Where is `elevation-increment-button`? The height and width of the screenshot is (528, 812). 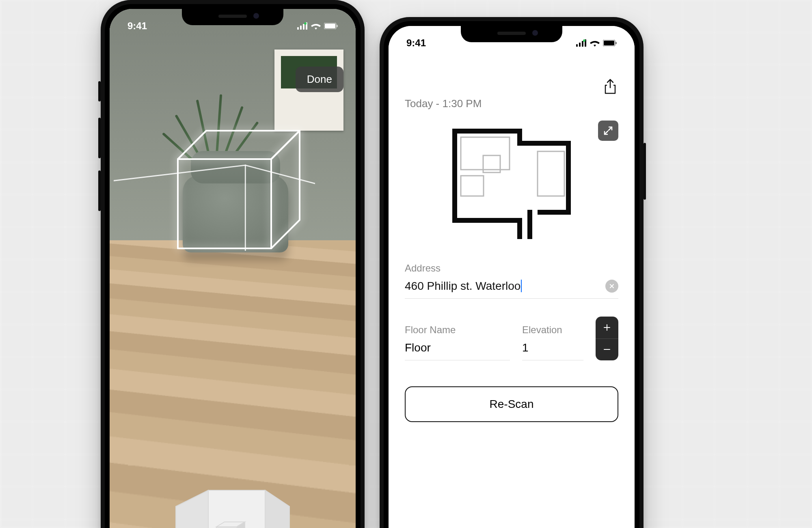
elevation-increment-button is located at coordinates (607, 328).